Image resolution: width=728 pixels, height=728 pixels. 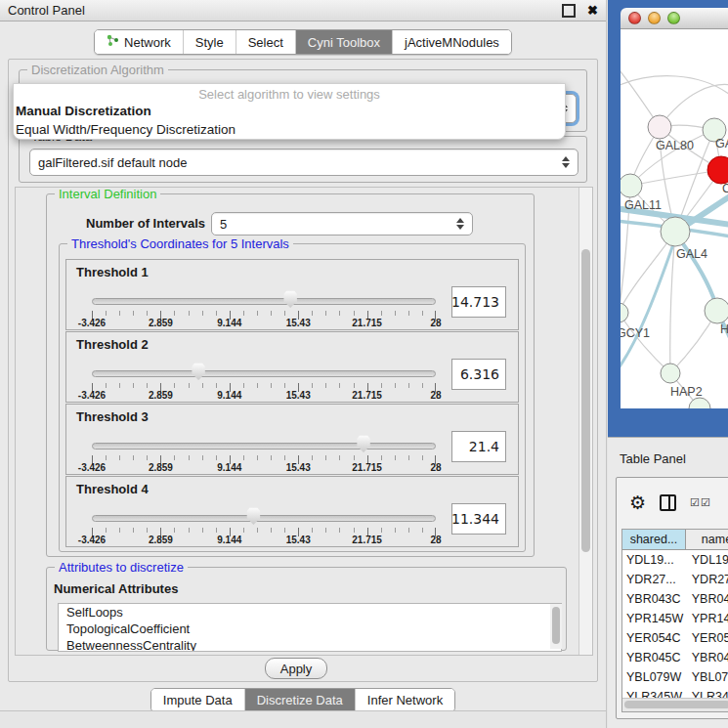 What do you see at coordinates (675, 232) in the screenshot?
I see `network-node-GAL4` at bounding box center [675, 232].